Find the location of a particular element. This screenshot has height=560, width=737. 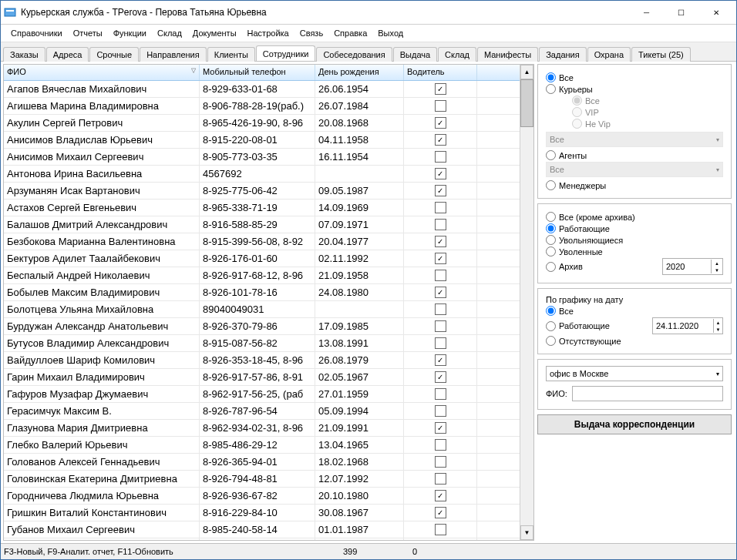

tab: Выдача is located at coordinates (415, 54).